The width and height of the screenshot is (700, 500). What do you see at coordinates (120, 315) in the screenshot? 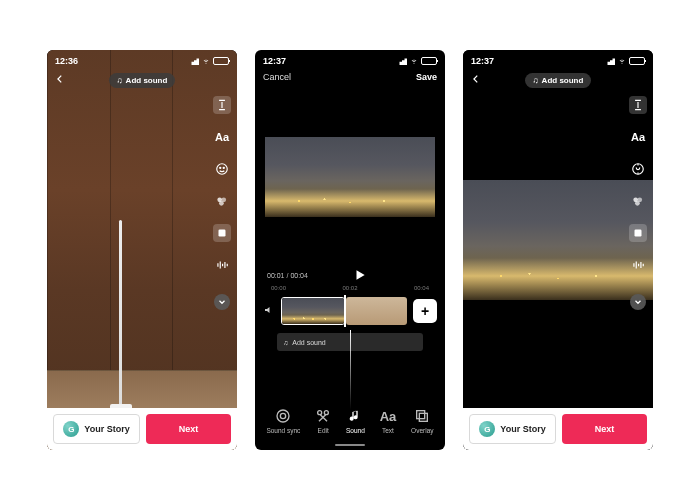
I see `standing-object` at bounding box center [120, 315].